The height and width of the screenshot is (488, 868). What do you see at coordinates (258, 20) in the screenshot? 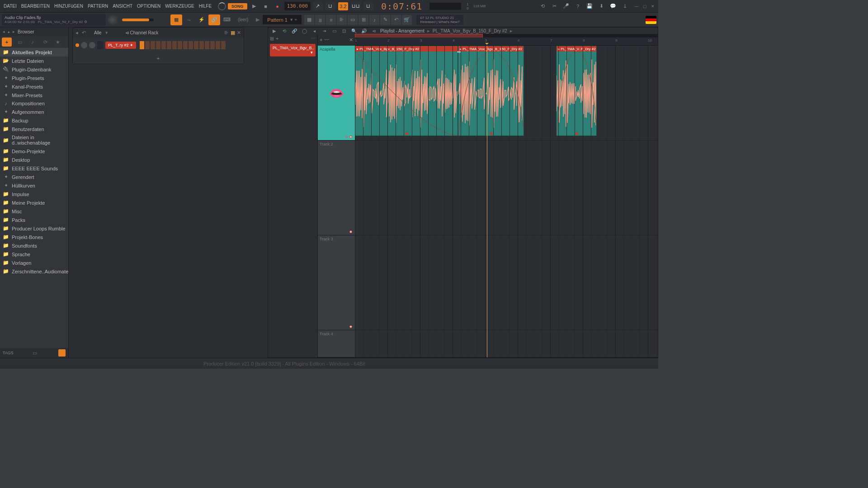
I see `pattern-play-icon: ▶` at bounding box center [258, 20].